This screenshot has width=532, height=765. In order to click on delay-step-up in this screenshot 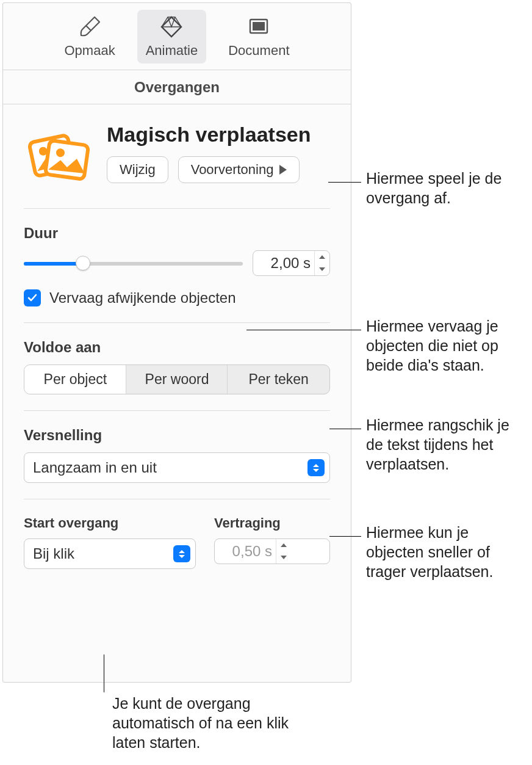, I will do `click(284, 545)`.